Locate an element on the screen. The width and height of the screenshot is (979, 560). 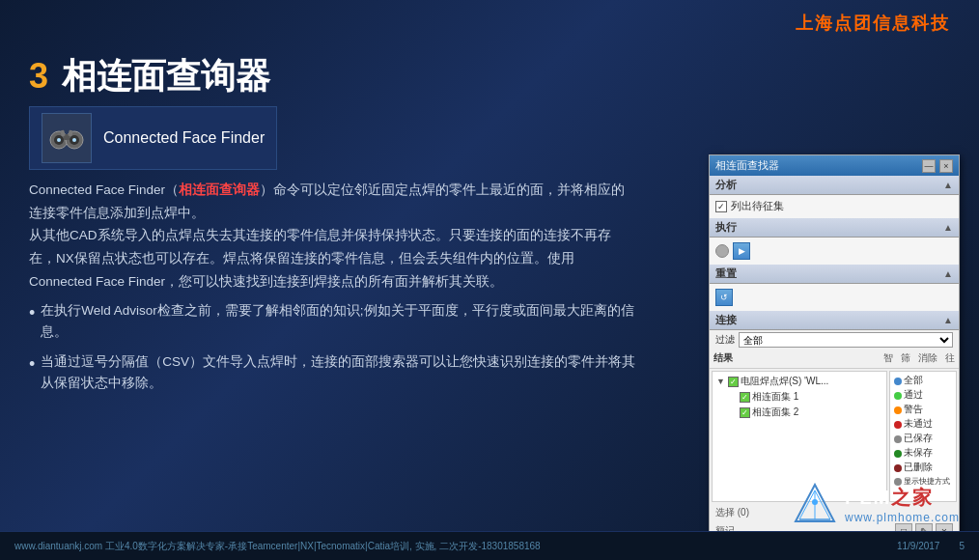
analysis-checkbox is located at coordinates (721, 207).